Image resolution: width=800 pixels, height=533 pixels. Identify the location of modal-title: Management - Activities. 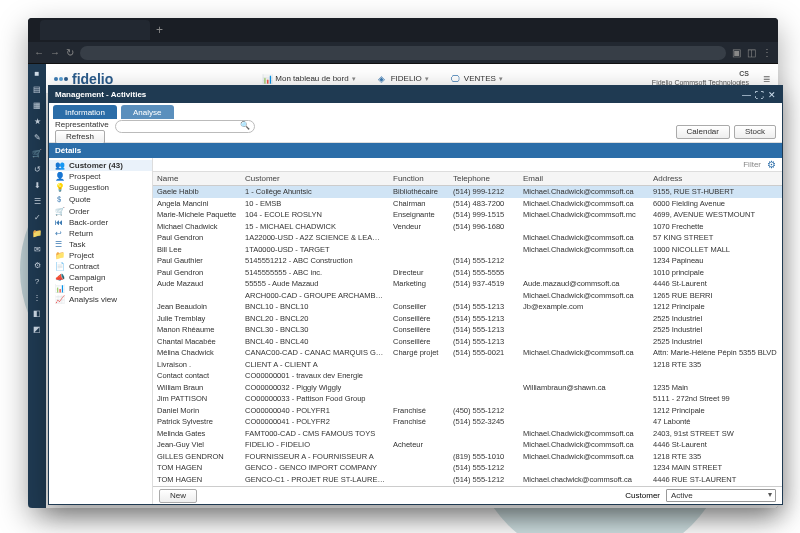
(398, 94).